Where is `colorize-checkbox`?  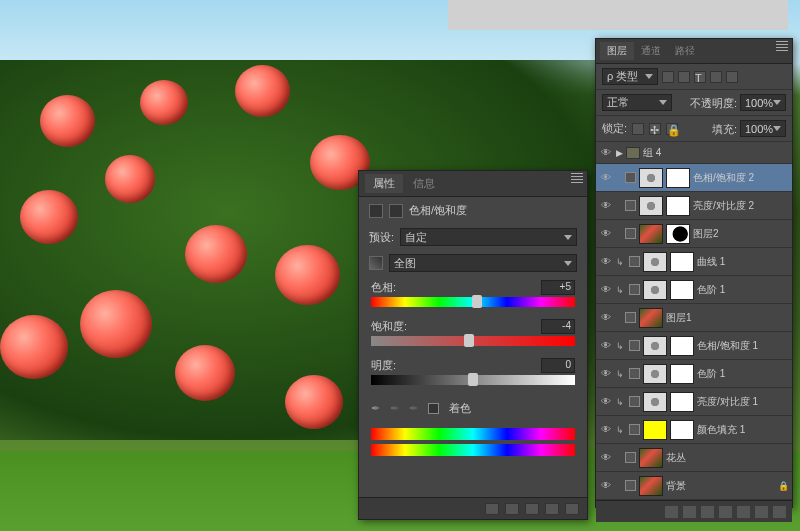 colorize-checkbox is located at coordinates (434, 408).